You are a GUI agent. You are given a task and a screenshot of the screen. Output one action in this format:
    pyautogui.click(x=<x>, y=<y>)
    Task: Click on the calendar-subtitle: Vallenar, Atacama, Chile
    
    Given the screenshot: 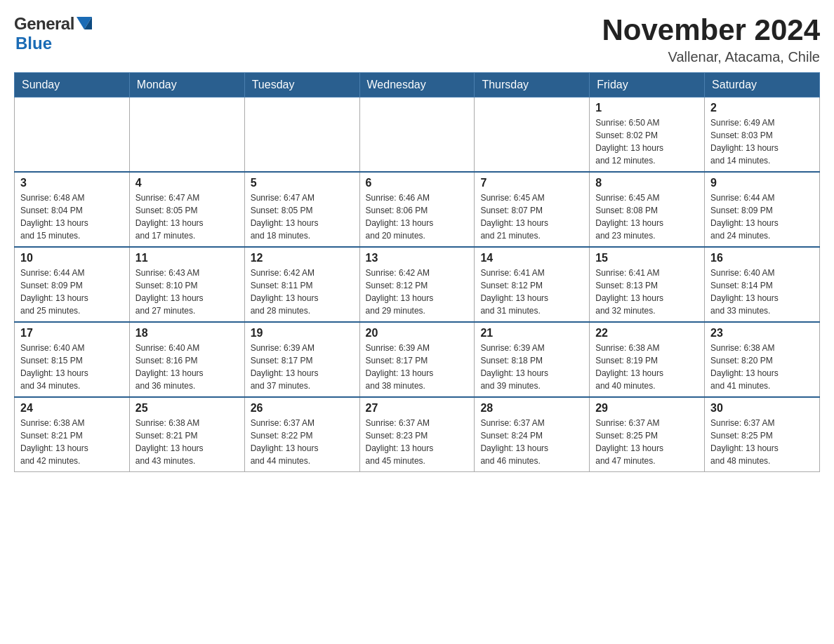 What is the action you would take?
    pyautogui.click(x=710, y=58)
    